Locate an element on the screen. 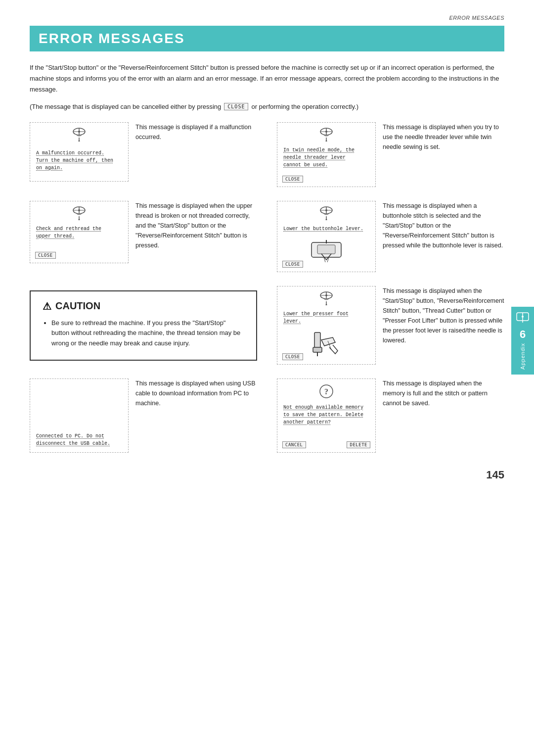  message-item-2: In twin needle mode, the needle threader… is located at coordinates (391, 154).